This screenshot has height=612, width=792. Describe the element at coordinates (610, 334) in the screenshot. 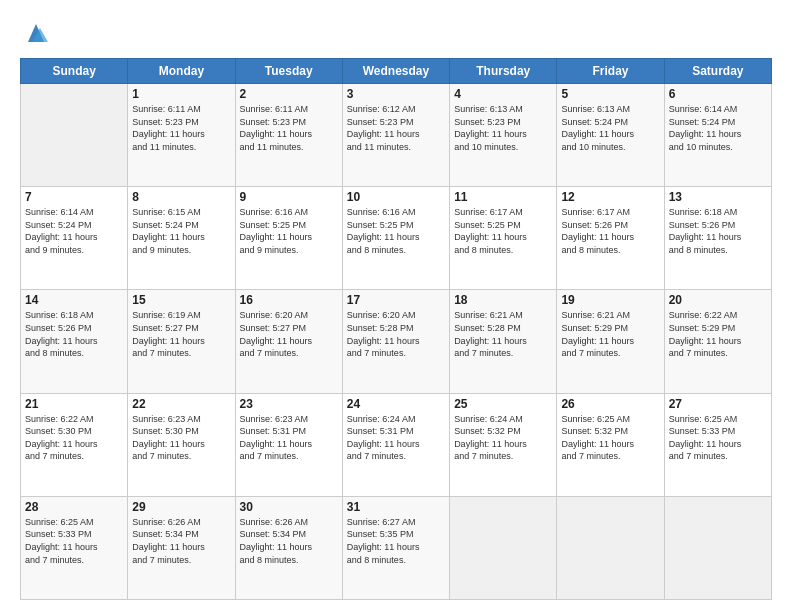

I see `day-info: Sunrise: 6:21 AM Sunset: 5:29 PM Dayligh…` at that location.